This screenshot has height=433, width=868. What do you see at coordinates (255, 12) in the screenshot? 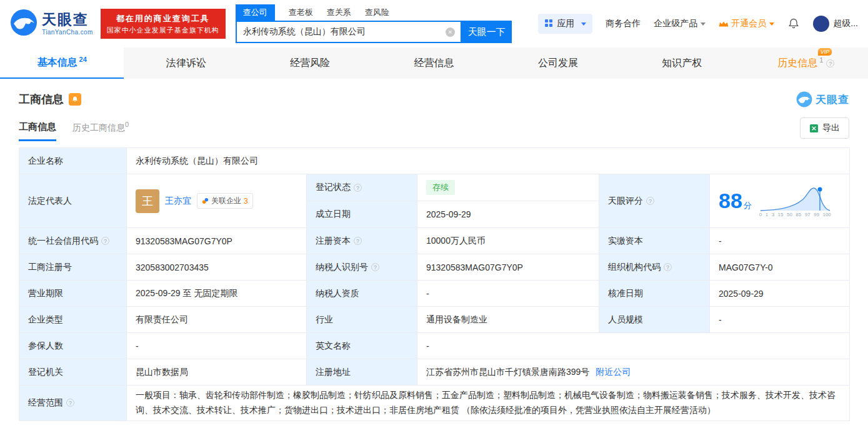
I see `search-tab-company: 查公司` at bounding box center [255, 12].